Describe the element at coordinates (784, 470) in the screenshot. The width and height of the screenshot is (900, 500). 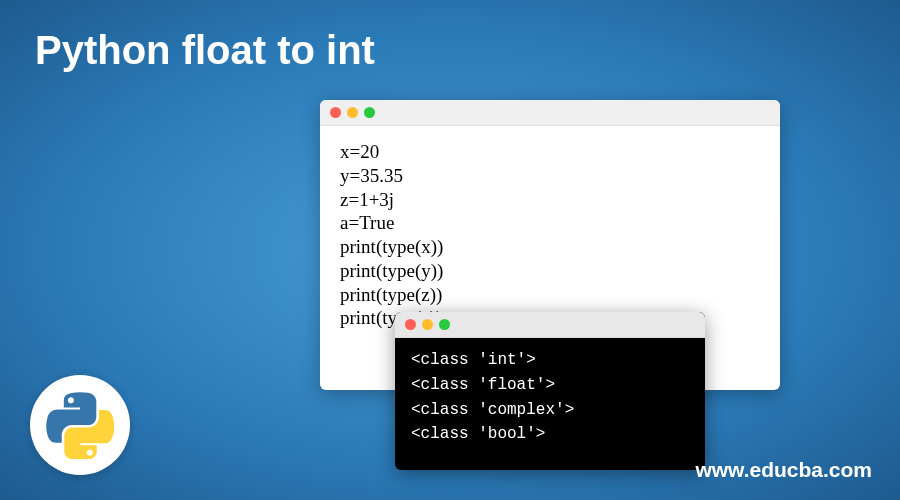
I see `website-url: www.educba.com` at that location.